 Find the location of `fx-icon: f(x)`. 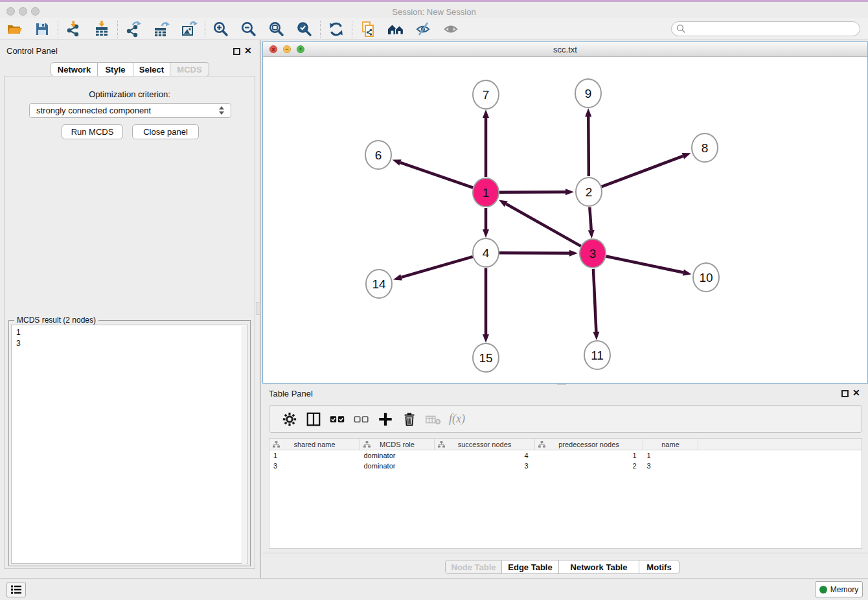

fx-icon: f(x) is located at coordinates (457, 419).